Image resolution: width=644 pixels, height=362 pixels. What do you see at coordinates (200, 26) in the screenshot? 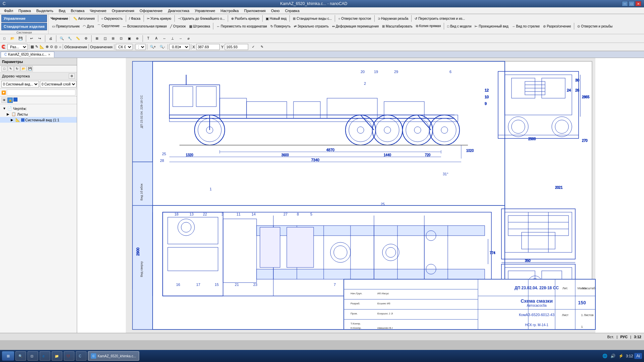
I see `btn-hatch: ▦ Штриховка` at bounding box center [200, 26].